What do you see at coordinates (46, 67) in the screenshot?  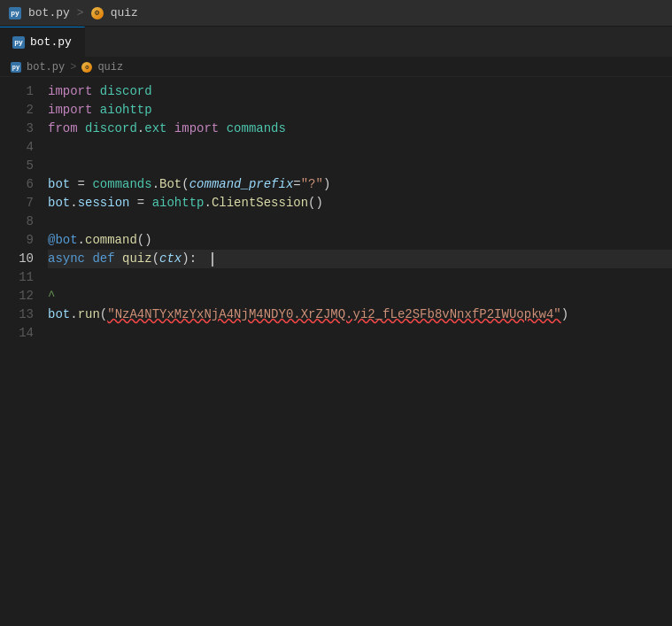 I see `breadcrumb-file: bot.py` at bounding box center [46, 67].